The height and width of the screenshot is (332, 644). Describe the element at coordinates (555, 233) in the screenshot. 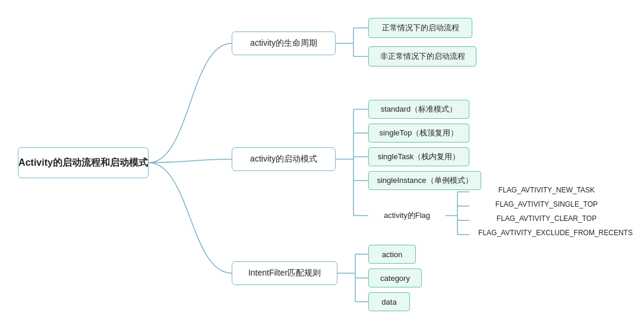

I see `node-flag-exclude-recents: FLAG_AVTIVITY_EXCLUDE_FROM_RECENTS` at that location.